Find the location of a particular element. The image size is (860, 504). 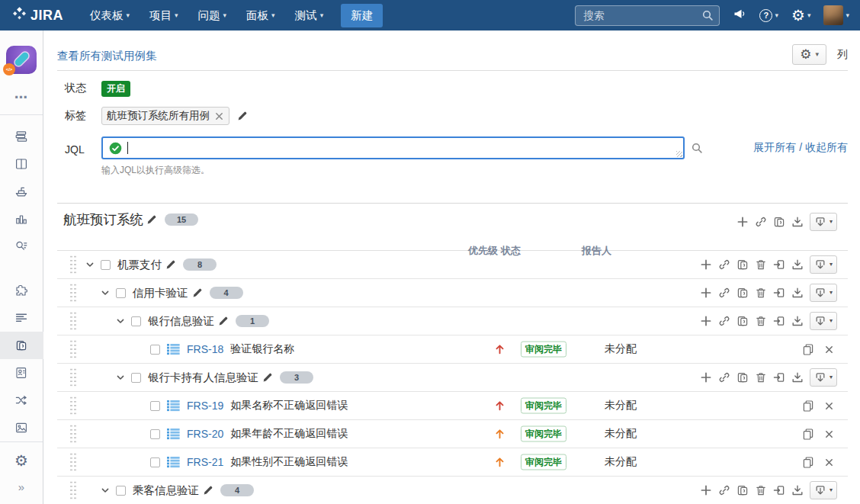

megaphone-icon is located at coordinates (740, 15).